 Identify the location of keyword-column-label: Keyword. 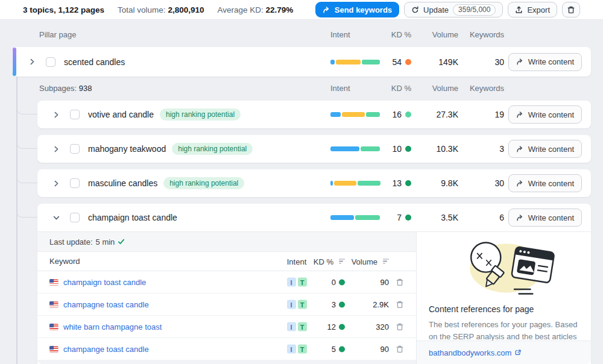
(65, 262).